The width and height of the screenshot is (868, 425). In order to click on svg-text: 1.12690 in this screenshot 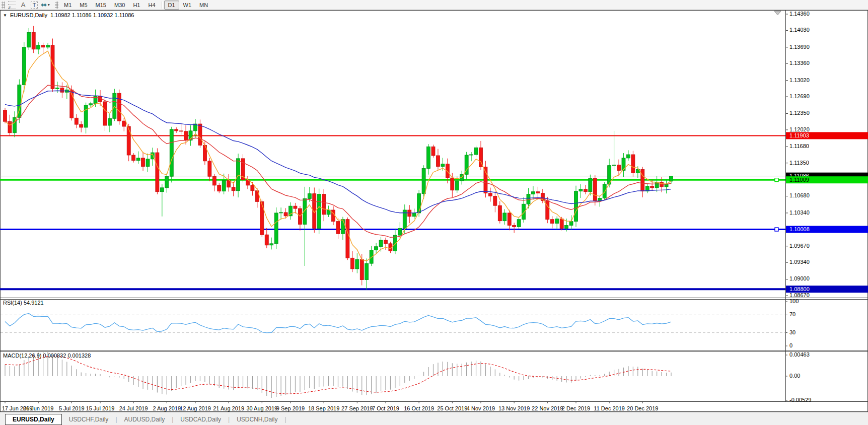, I will do `click(800, 96)`.